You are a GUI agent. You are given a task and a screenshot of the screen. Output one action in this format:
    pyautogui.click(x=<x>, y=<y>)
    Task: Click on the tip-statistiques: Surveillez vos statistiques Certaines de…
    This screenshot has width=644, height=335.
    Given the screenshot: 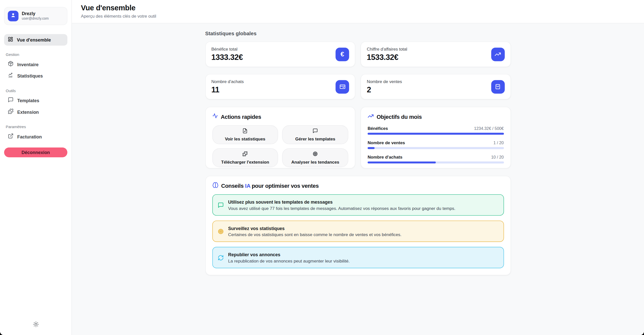 What is the action you would take?
    pyautogui.click(x=358, y=231)
    